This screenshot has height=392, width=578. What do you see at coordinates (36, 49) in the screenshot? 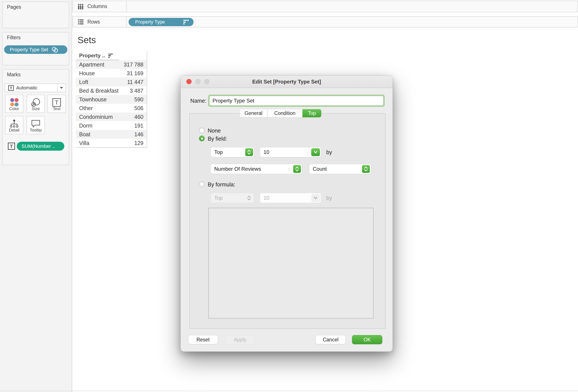
I see `filters-panel: Filters Property Type Set` at bounding box center [36, 49].